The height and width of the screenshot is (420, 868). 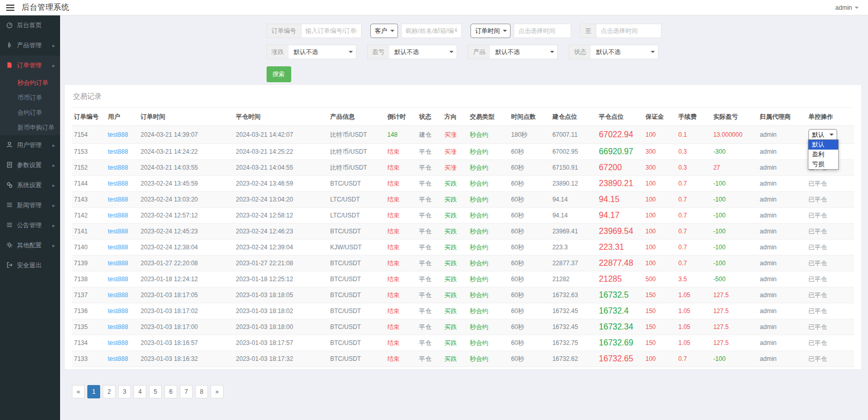 I want to click on close-price: 67200, so click(x=620, y=168).